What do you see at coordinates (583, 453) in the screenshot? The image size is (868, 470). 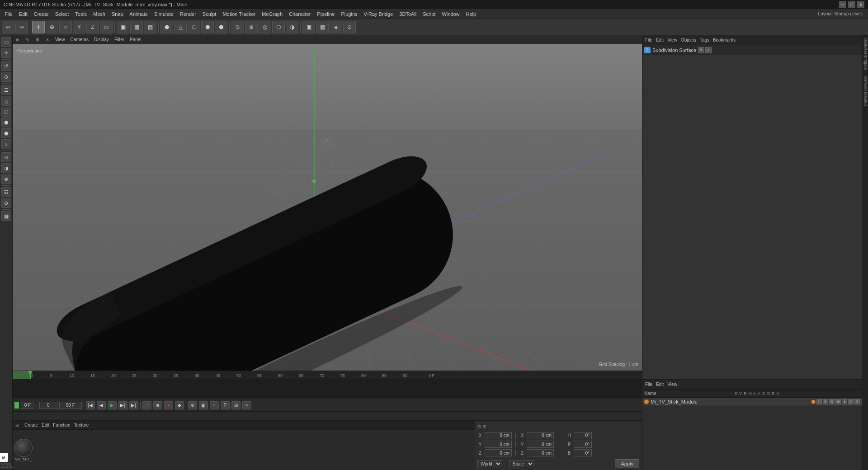 I see `b-input` at bounding box center [583, 453].